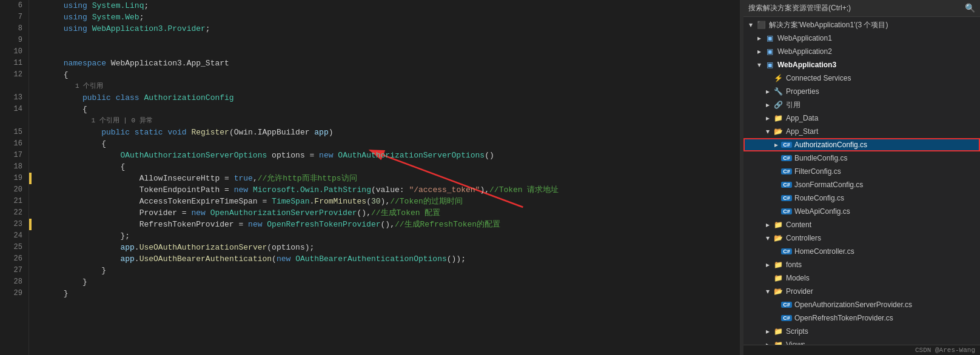 The image size is (980, 355). Describe the element at coordinates (887, 171) in the screenshot. I see `tree-item-label-filterconfig: FilterConfig.cs` at that location.